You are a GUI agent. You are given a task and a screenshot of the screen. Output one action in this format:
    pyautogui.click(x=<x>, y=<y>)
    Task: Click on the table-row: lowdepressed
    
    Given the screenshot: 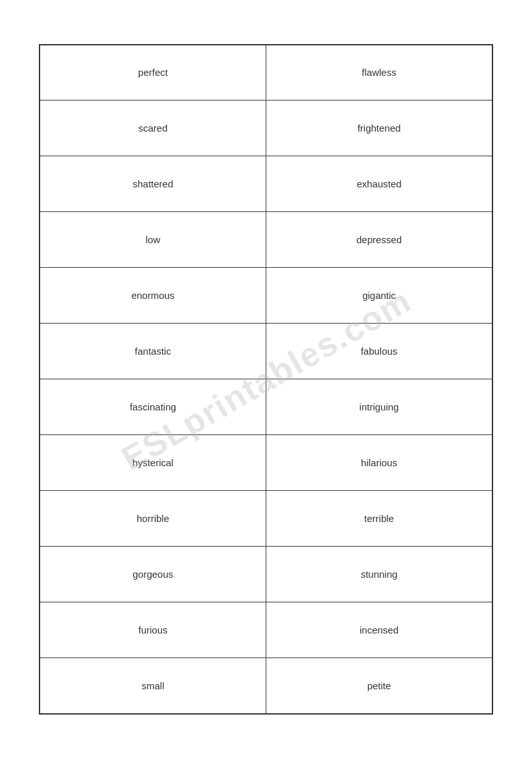 What is the action you would take?
    pyautogui.click(x=266, y=240)
    